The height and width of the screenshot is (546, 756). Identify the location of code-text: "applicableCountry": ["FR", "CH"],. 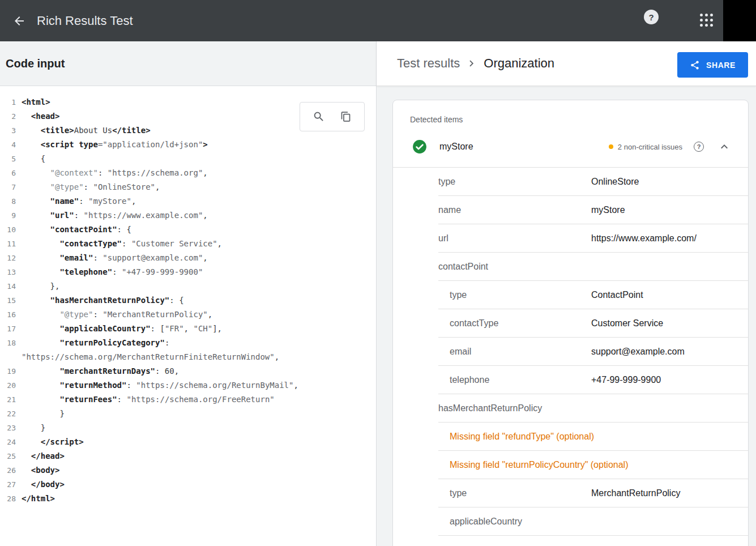
(122, 329).